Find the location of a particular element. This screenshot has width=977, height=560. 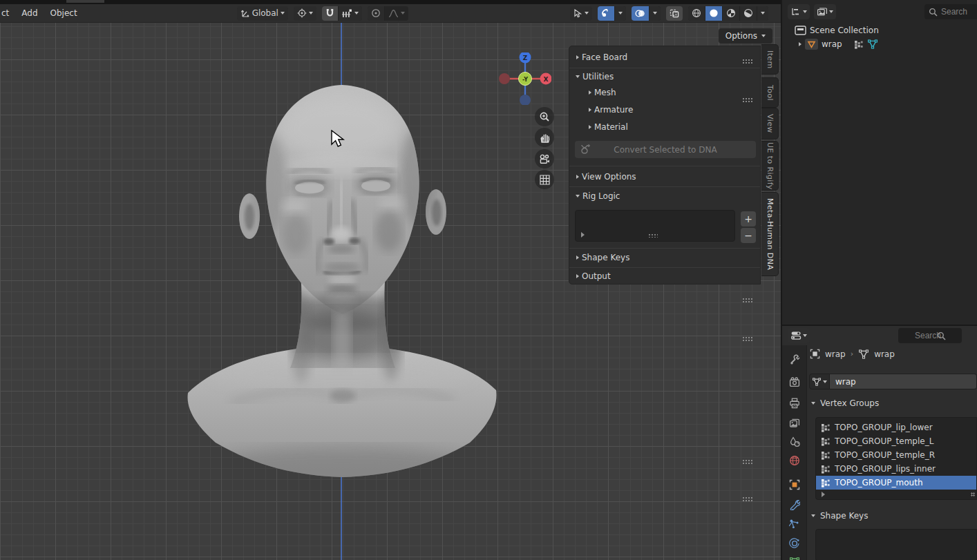

vertex-group-row-selected: TOPO_GROUP_mouth is located at coordinates (896, 483).